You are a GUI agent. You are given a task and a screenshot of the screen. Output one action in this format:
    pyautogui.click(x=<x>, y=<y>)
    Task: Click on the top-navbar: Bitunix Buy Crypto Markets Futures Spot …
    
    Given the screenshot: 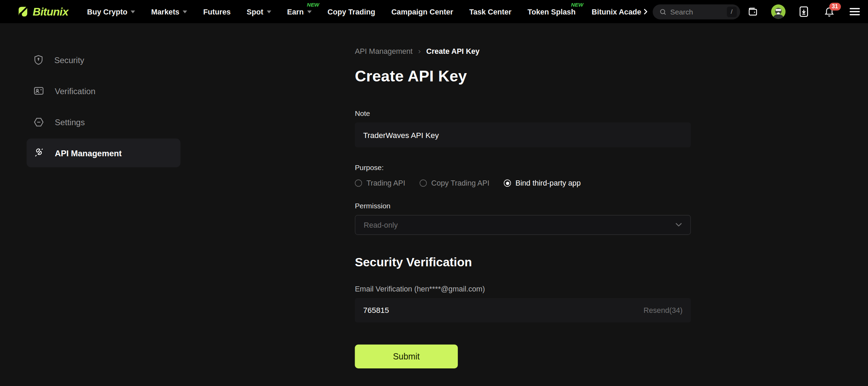 What is the action you would take?
    pyautogui.click(x=434, y=12)
    